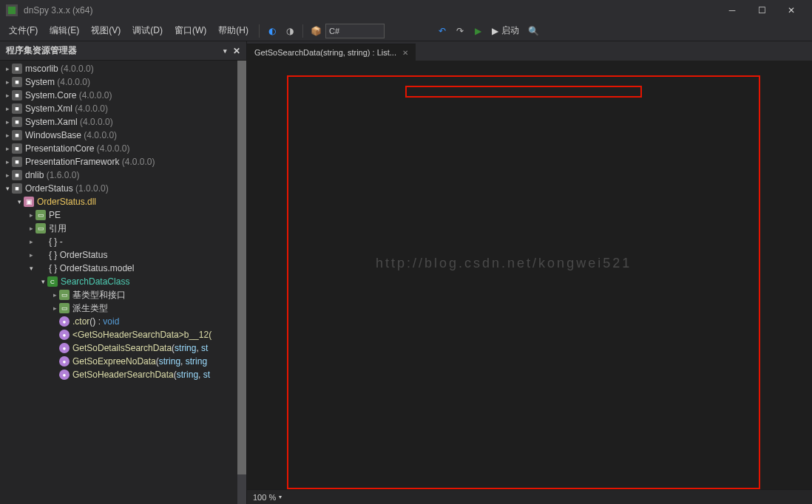  What do you see at coordinates (506, 31) in the screenshot?
I see `run-button: ▶ 启动` at bounding box center [506, 31].